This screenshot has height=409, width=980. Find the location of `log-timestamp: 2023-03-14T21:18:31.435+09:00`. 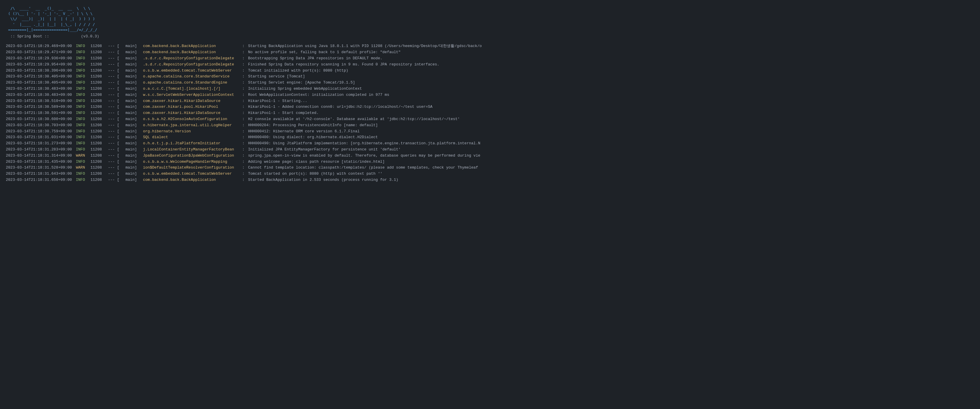

log-timestamp: 2023-03-14T21:18:31.435+09:00 is located at coordinates (41, 162).